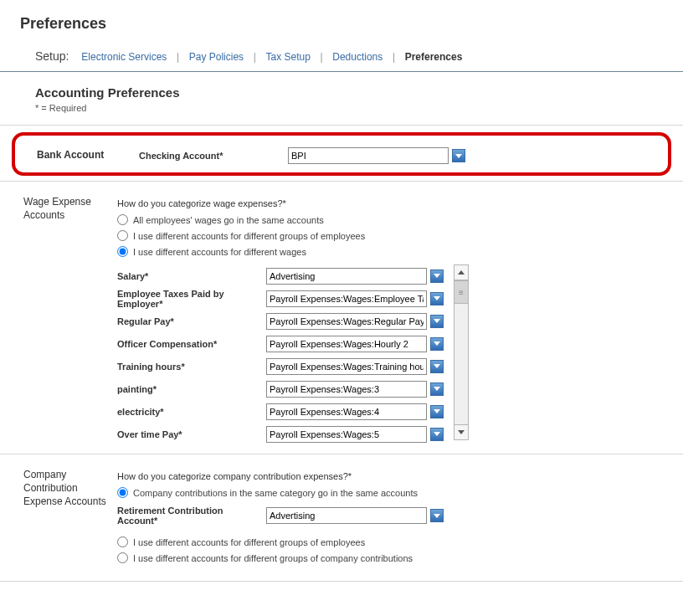 The image size is (683, 616). Describe the element at coordinates (124, 57) in the screenshot. I see `tab-electronic-services: Electronic Services` at that location.